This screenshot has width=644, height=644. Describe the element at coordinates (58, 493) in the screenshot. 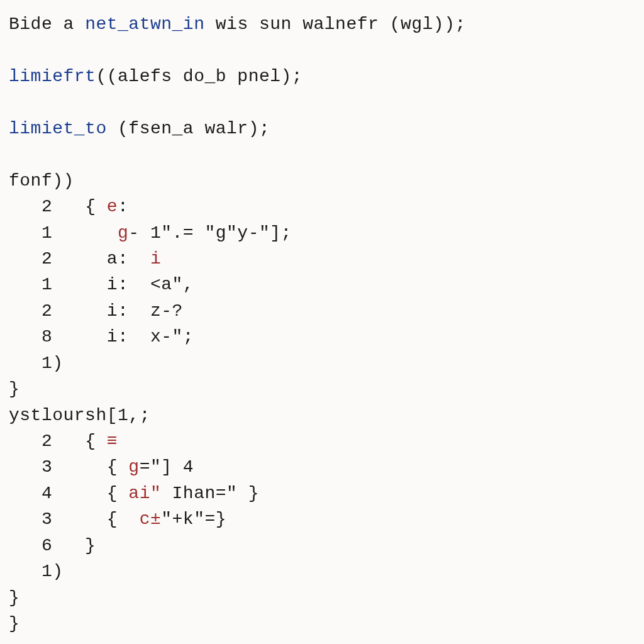

I see `gutter-number: 4` at that location.